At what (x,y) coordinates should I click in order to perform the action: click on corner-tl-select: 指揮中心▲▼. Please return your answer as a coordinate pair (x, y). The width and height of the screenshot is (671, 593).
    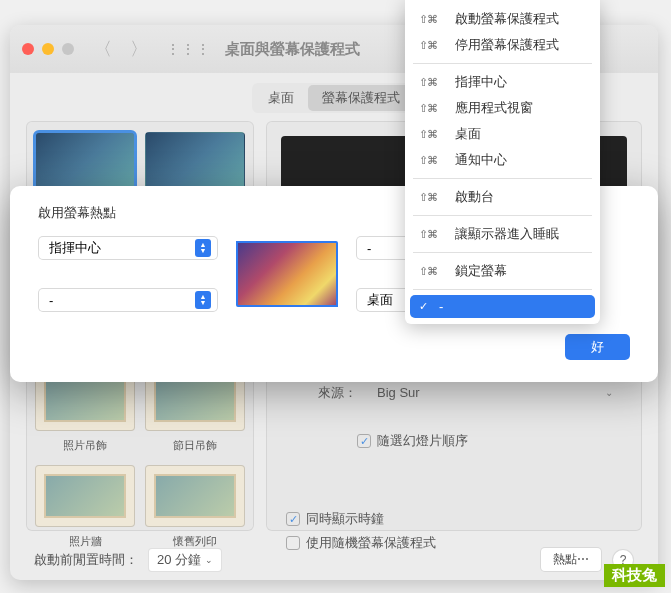
    Looking at the image, I should click on (128, 248).